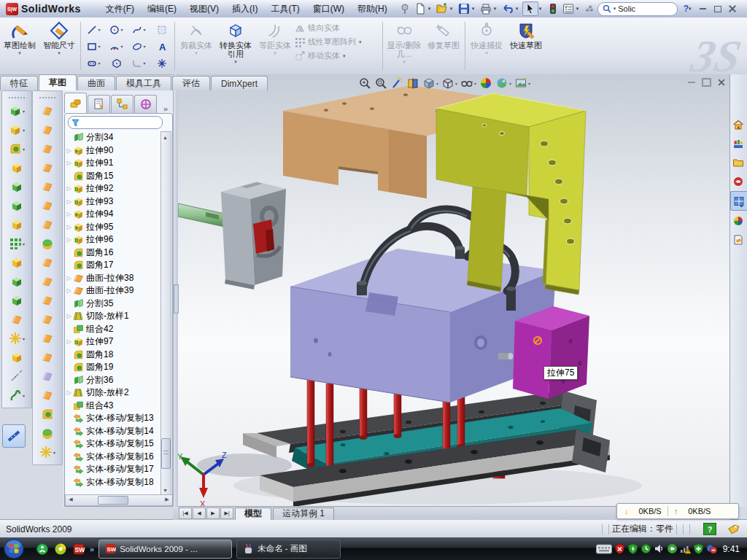 The width and height of the screenshot is (747, 560). I want to click on select-icon, so click(530, 9).